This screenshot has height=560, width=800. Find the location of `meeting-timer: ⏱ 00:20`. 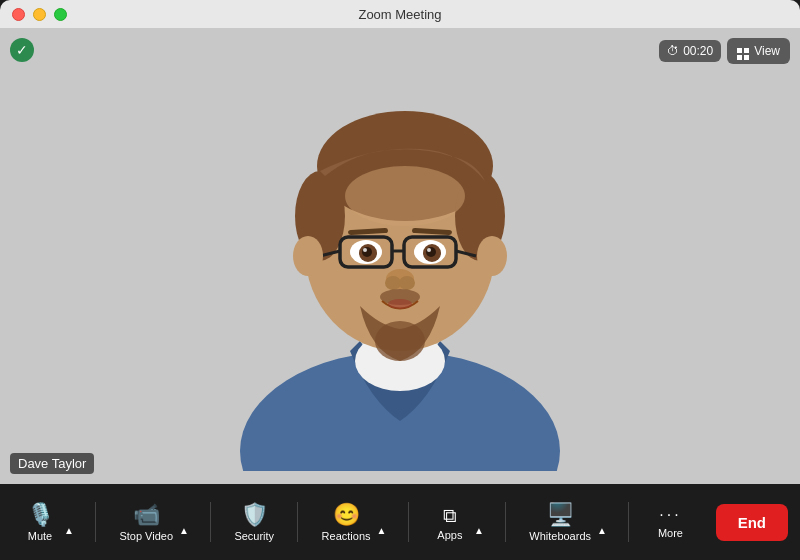

meeting-timer: ⏱ 00:20 is located at coordinates (690, 51).